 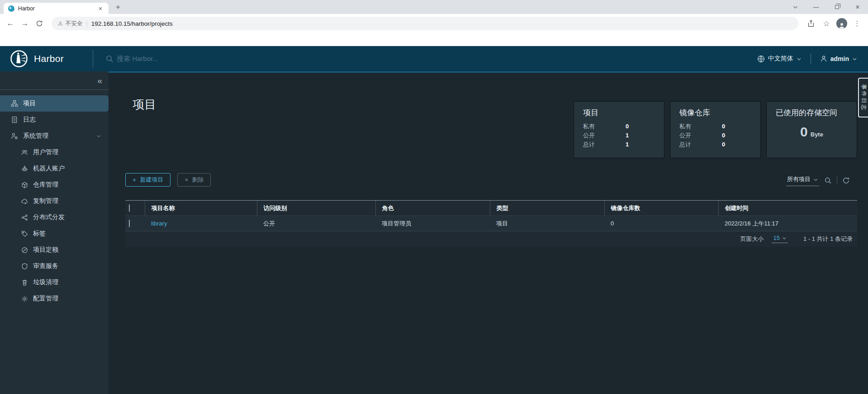 What do you see at coordinates (39, 23) in the screenshot?
I see `reload-icon` at bounding box center [39, 23].